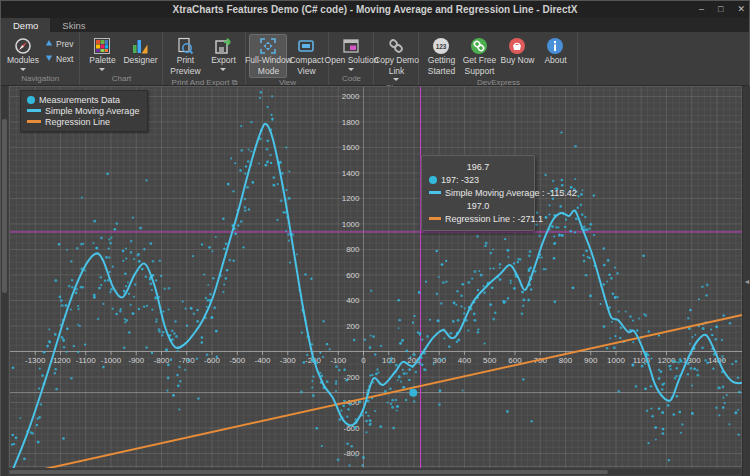 This screenshot has height=476, width=750. Describe the element at coordinates (204, 55) in the screenshot. I see `ribbon-group-buttons: PrintPreviewExport` at that location.